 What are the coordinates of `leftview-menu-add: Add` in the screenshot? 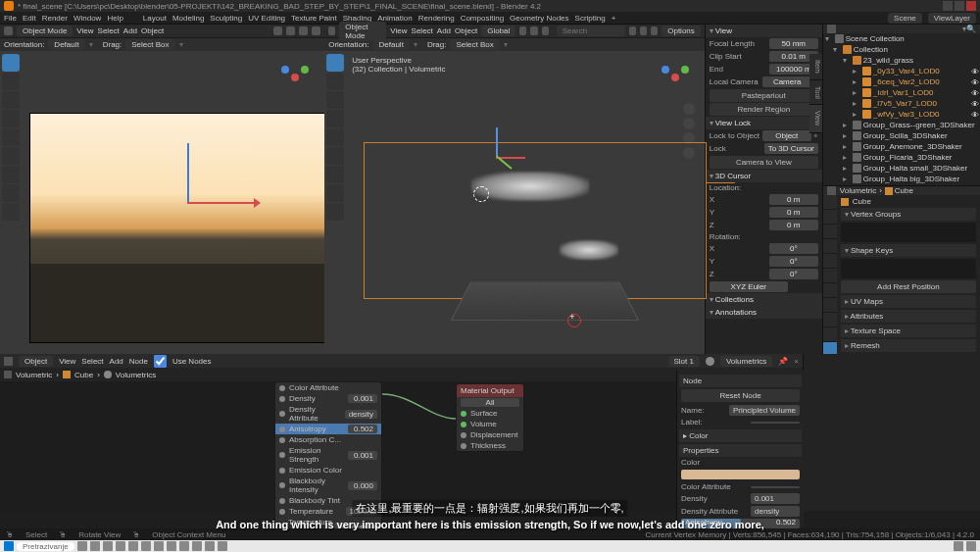 It's located at (130, 31).